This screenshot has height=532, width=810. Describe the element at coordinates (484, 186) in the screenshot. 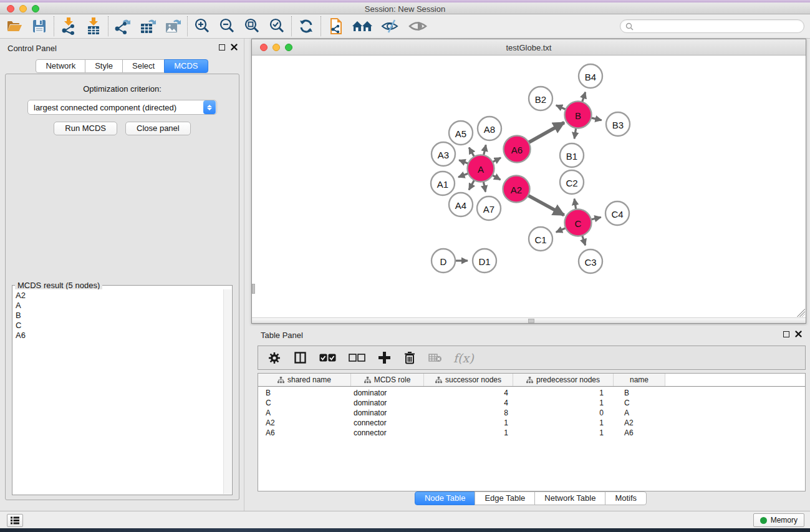

I see `graph-edge-A-A7` at that location.